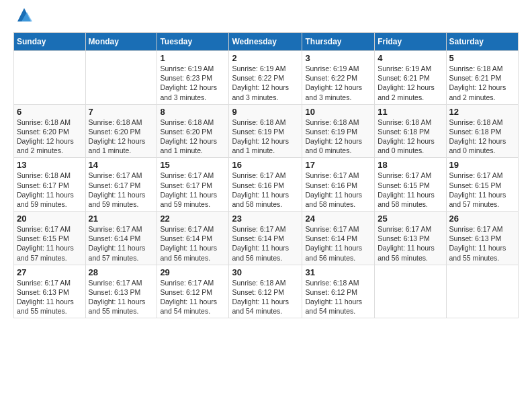 The height and width of the screenshot is (411, 532). What do you see at coordinates (193, 238) in the screenshot?
I see `calendar-cell: 22Sunrise: 6:17 AM Sunset: 6:14 PM Dayli…` at bounding box center [193, 238].